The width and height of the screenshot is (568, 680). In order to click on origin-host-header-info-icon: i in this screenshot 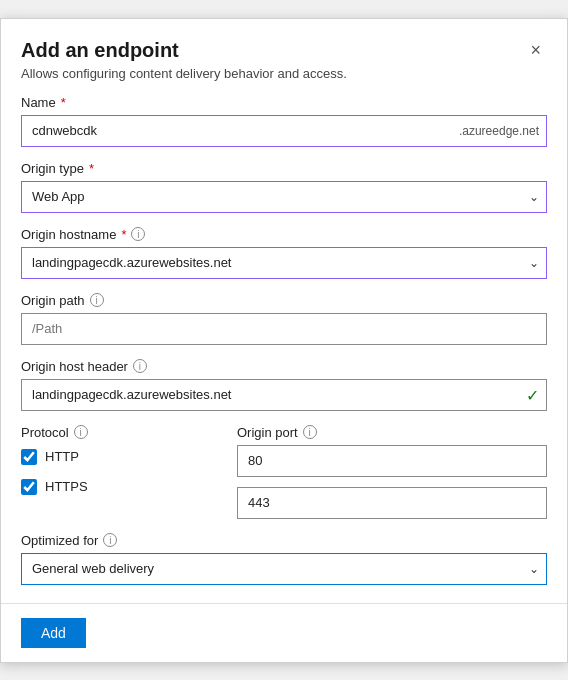, I will do `click(140, 366)`.